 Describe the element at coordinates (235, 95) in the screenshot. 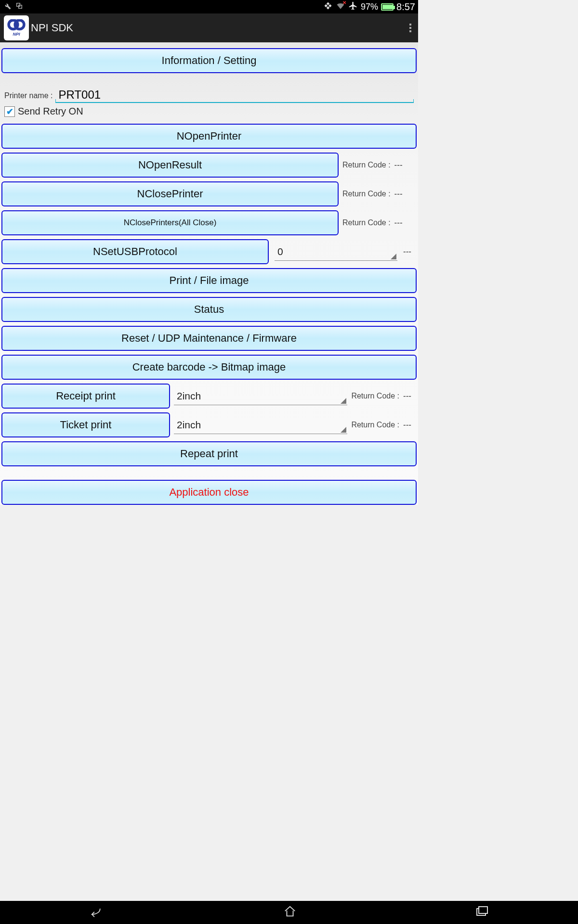

I see `printer-name-input` at that location.